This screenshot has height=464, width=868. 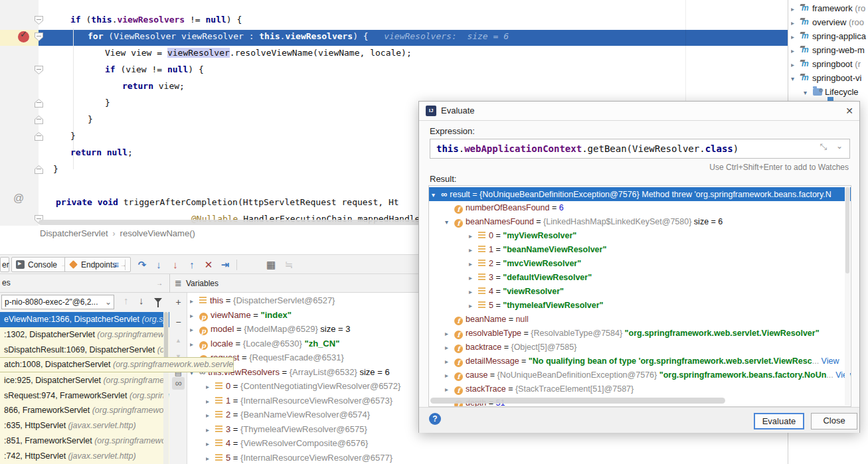 I want to click on stack-frame-row: :1302, DispatcherServlet (org.springfram…, so click(x=85, y=335).